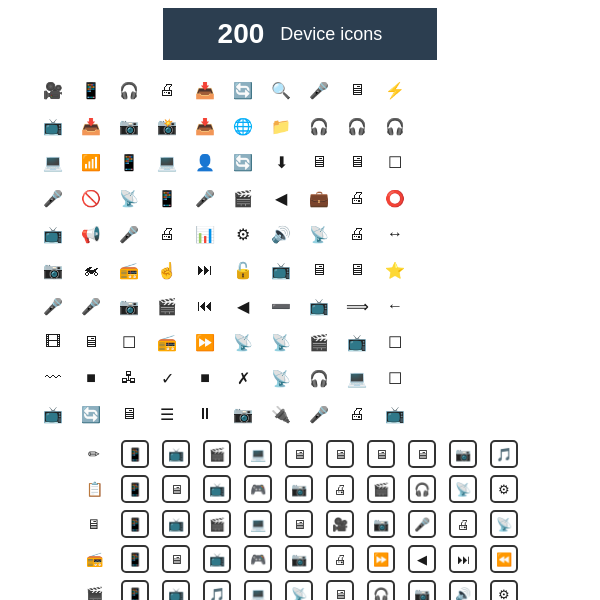  Describe the element at coordinates (167, 414) in the screenshot. I see `icon-list: ☰` at that location.